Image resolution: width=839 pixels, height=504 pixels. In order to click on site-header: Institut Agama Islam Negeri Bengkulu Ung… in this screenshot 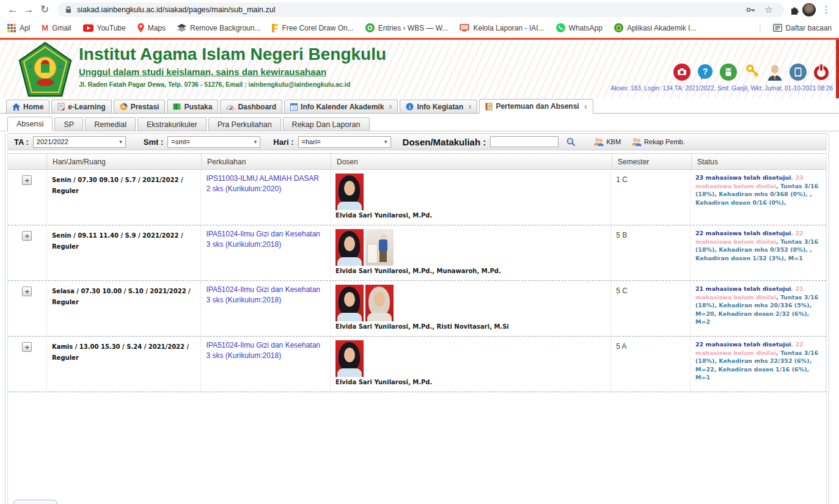, I will do `click(419, 69)`.